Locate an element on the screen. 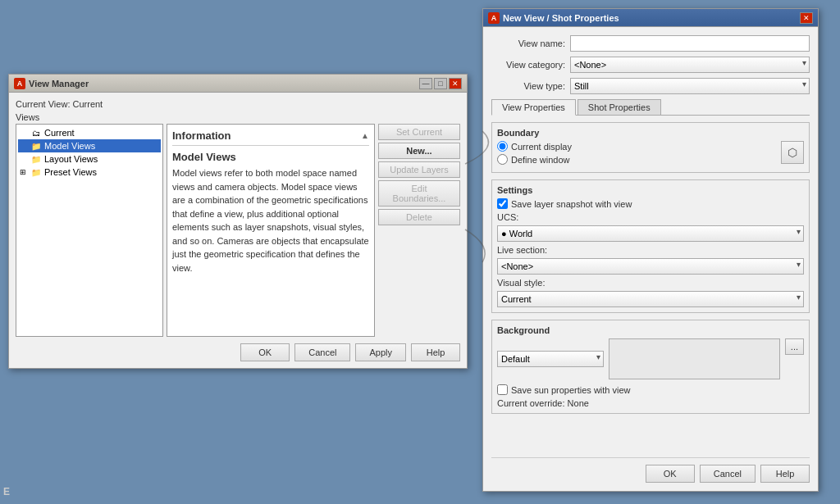 This screenshot has height=504, width=840. current-display-radio is located at coordinates (502, 146).